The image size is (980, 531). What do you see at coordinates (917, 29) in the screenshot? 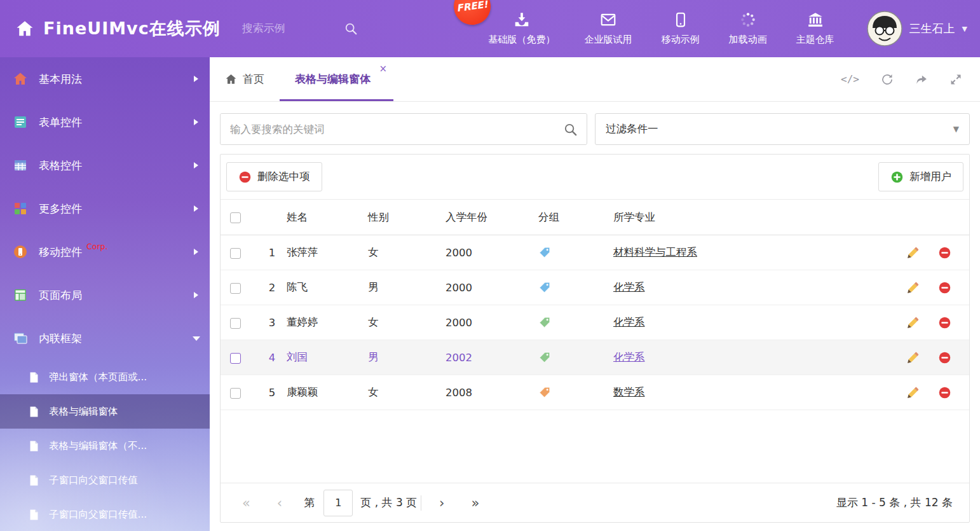
I see `user-menu: 三生石上 ▼` at bounding box center [917, 29].